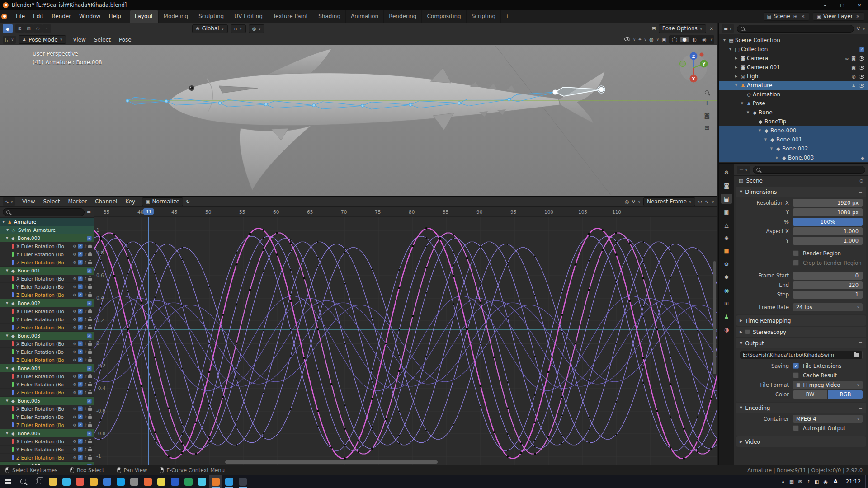  What do you see at coordinates (102, 40) in the screenshot?
I see `vp-menu-select: Select` at bounding box center [102, 40].